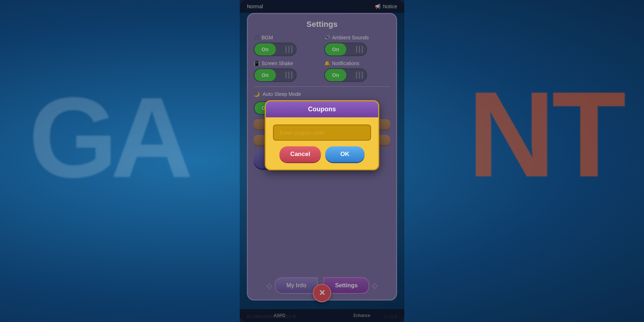 Image resolution: width=644 pixels, height=322 pixels. What do you see at coordinates (345, 154) in the screenshot?
I see `ok-button: OK` at bounding box center [345, 154].